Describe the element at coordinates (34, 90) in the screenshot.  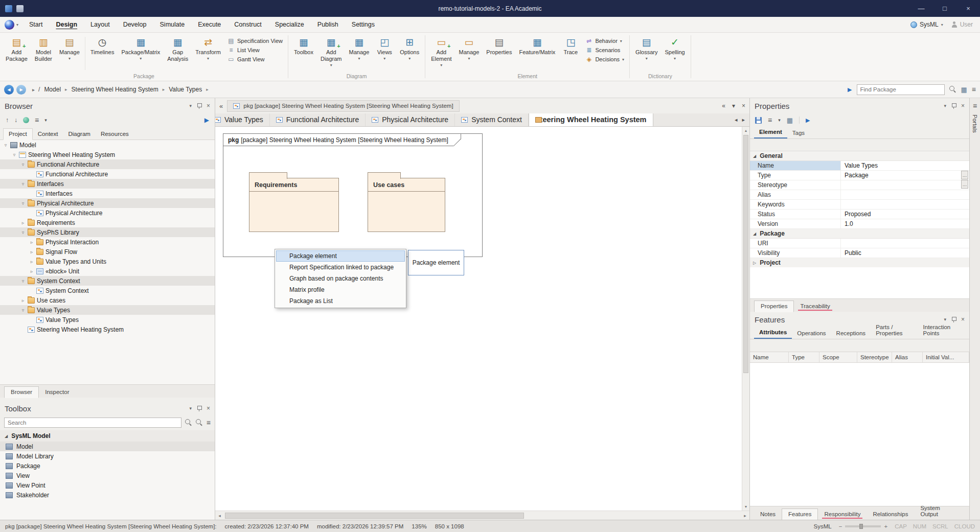
I see `nav-expand-icon: ▸` at that location.